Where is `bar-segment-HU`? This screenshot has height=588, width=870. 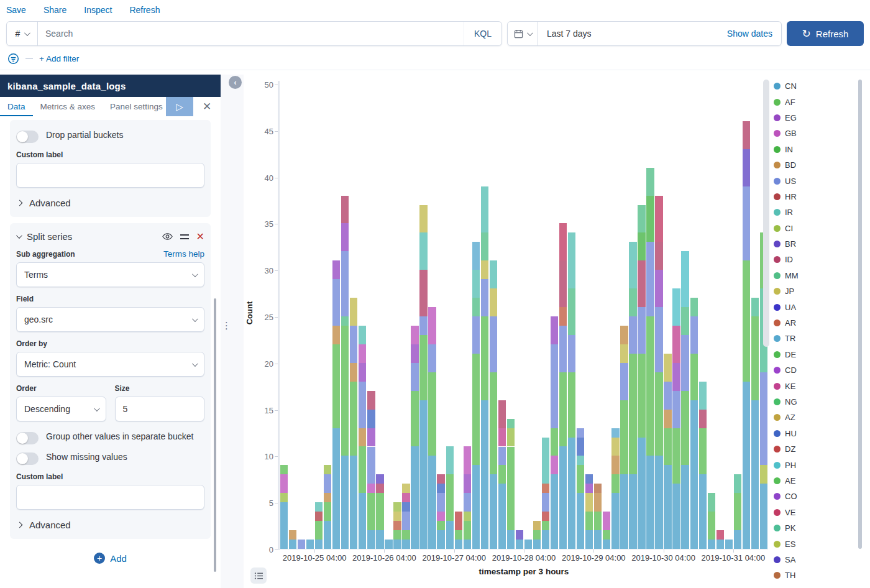 bar-segment-HU is located at coordinates (589, 479).